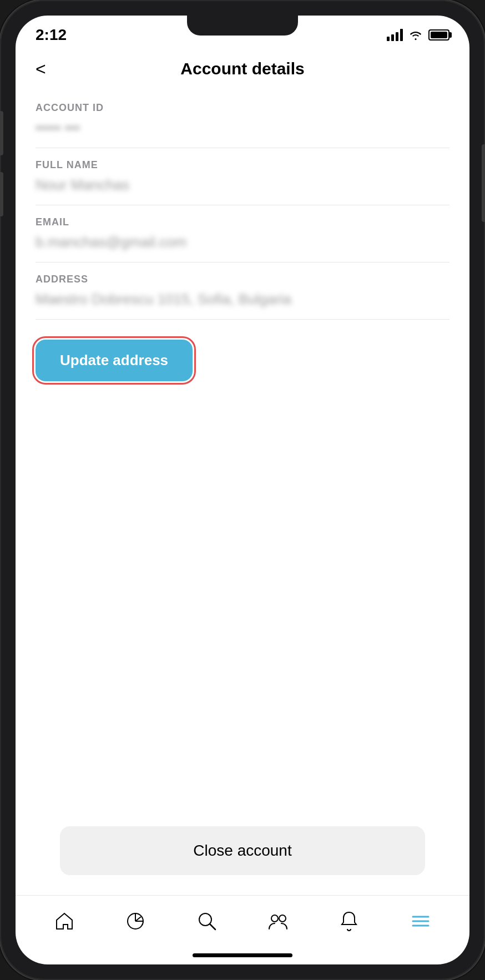 The width and height of the screenshot is (485, 980). What do you see at coordinates (243, 222) in the screenshot?
I see `email-label: EMAIL` at bounding box center [243, 222].